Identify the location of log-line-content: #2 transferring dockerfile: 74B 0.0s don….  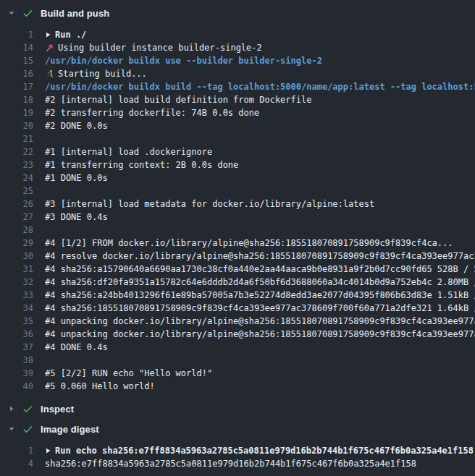
(152, 113).